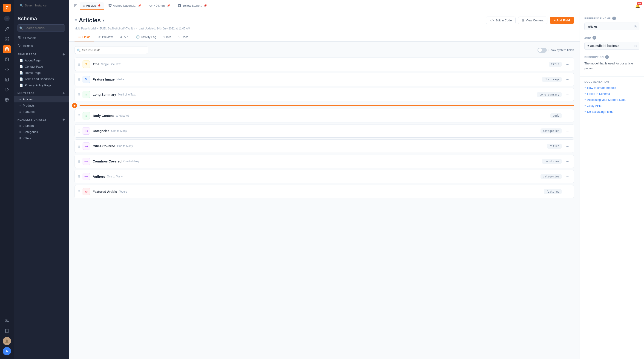 This screenshot has height=359, width=644. What do you see at coordinates (636, 27) in the screenshot?
I see `reference-name-copy-icon: ⎘` at bounding box center [636, 27].